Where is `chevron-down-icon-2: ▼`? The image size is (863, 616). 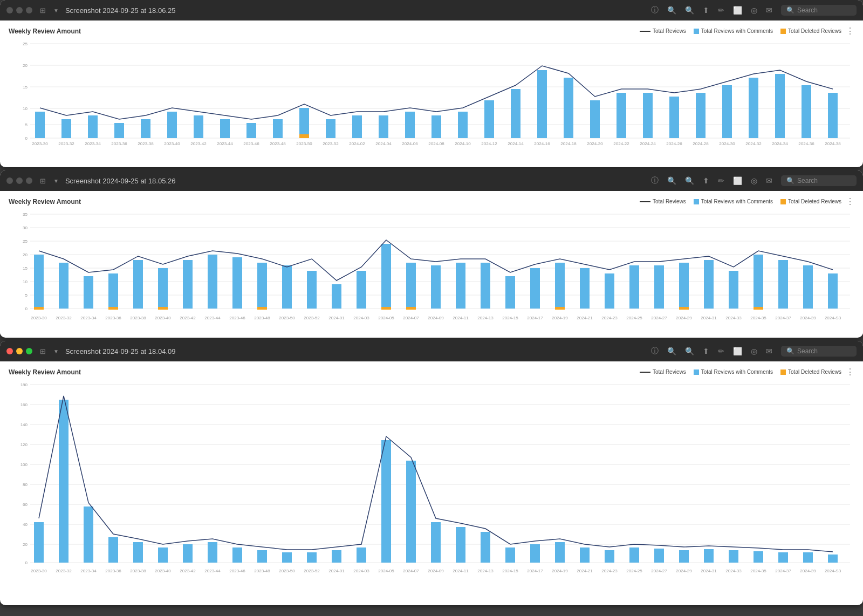 chevron-down-icon-2: ▼ is located at coordinates (56, 181).